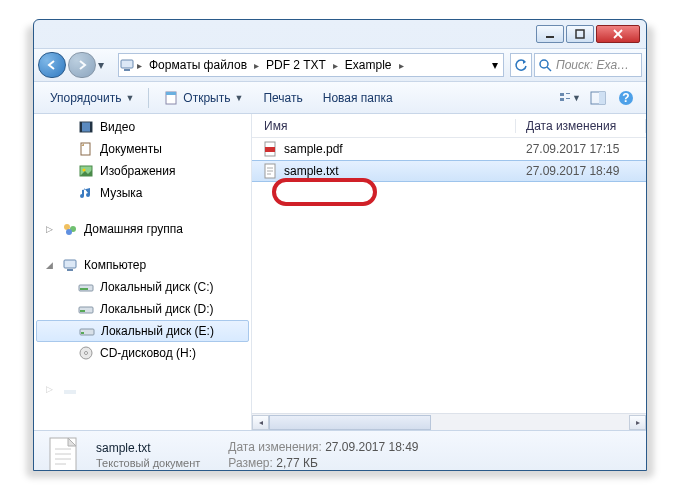 The height and width of the screenshot is (504, 680). I want to click on tree-item-cd-drive: CD-дисковод (H:), so click(142, 353).